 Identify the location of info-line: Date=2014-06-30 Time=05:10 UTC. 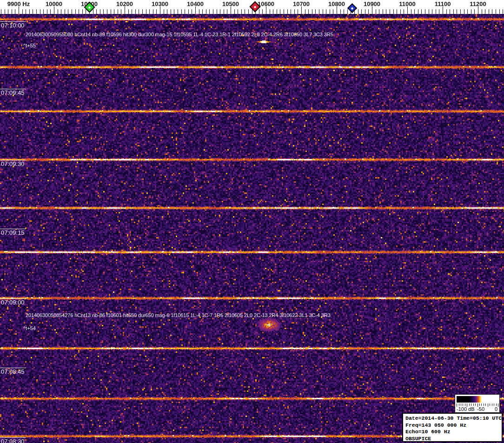
(454, 418).